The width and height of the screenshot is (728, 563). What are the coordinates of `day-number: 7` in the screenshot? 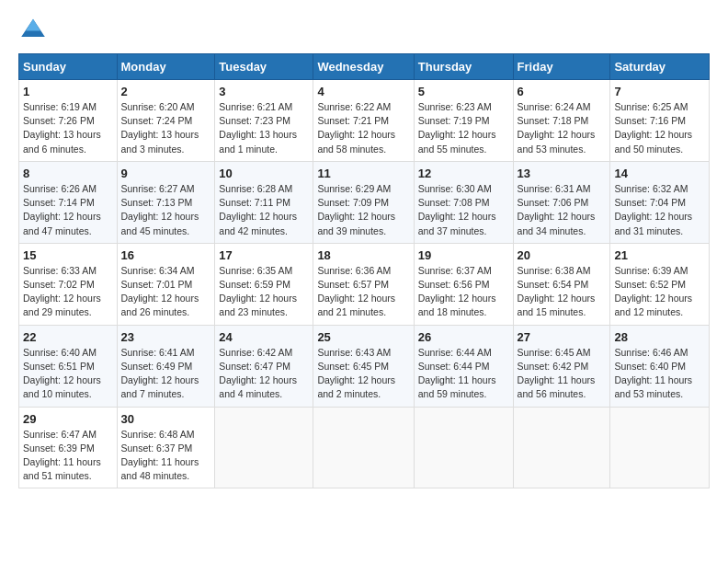 It's located at (660, 92).